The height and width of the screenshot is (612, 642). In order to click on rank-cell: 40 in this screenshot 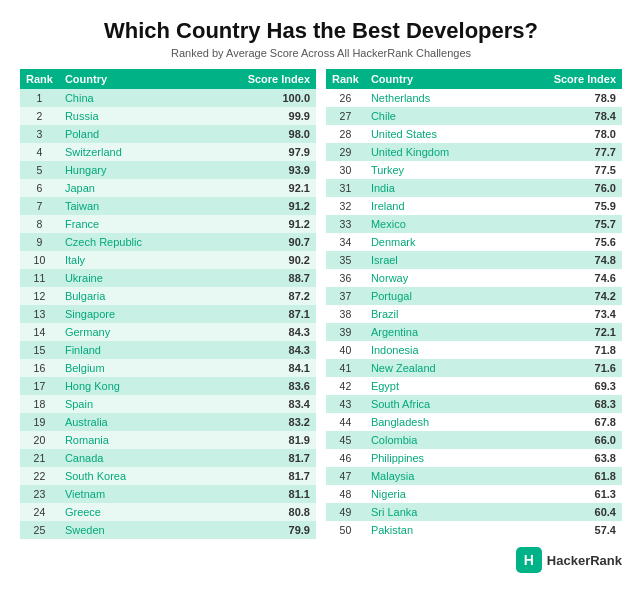, I will do `click(346, 350)`.